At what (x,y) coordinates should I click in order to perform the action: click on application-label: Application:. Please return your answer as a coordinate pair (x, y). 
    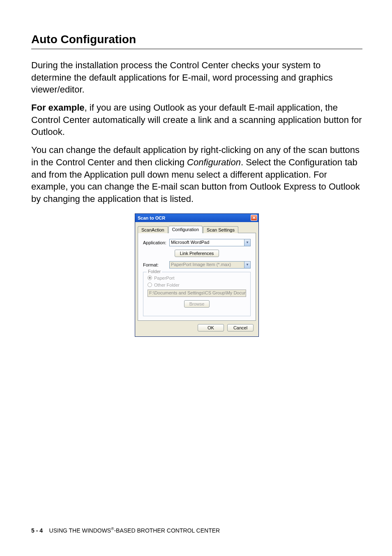
    Looking at the image, I should click on (155, 243).